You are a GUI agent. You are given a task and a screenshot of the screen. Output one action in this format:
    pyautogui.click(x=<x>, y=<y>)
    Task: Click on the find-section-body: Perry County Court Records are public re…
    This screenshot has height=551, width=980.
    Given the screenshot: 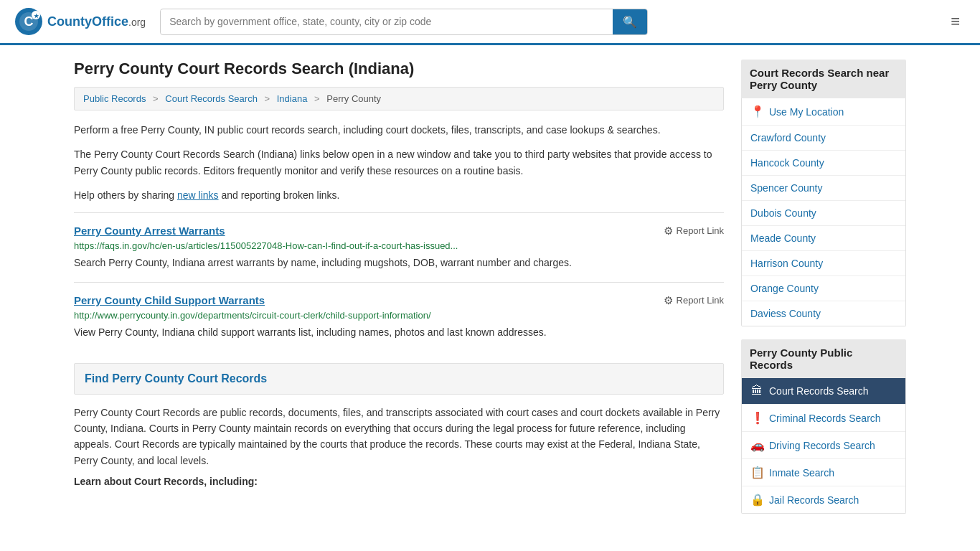 What is the action you would take?
    pyautogui.click(x=399, y=437)
    